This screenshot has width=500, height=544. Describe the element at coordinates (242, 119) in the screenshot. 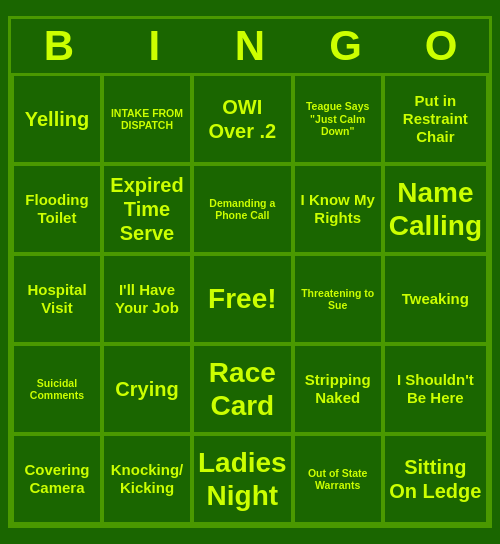

I see `cell-text-2: OWI Over .2` at that location.